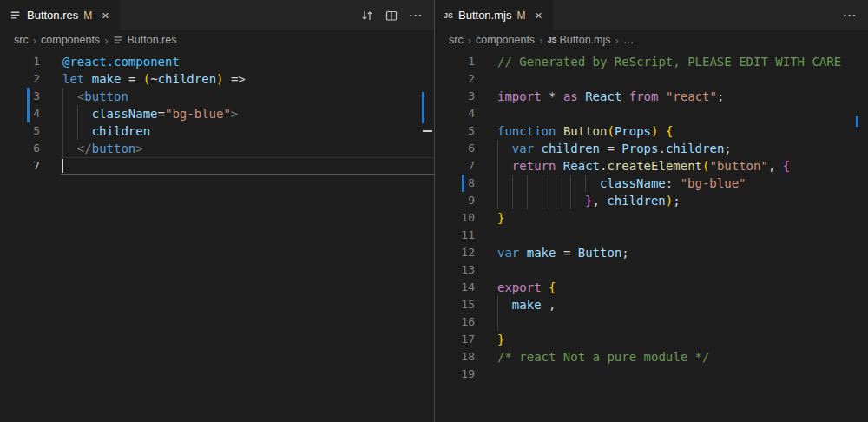  Describe the element at coordinates (585, 131) in the screenshot. I see `code-token: Button` at that location.